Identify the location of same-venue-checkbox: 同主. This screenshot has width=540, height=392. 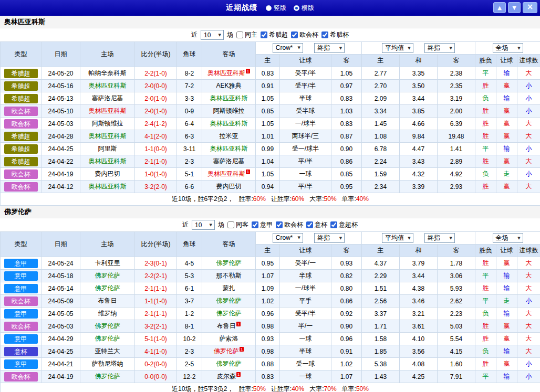
(247, 35).